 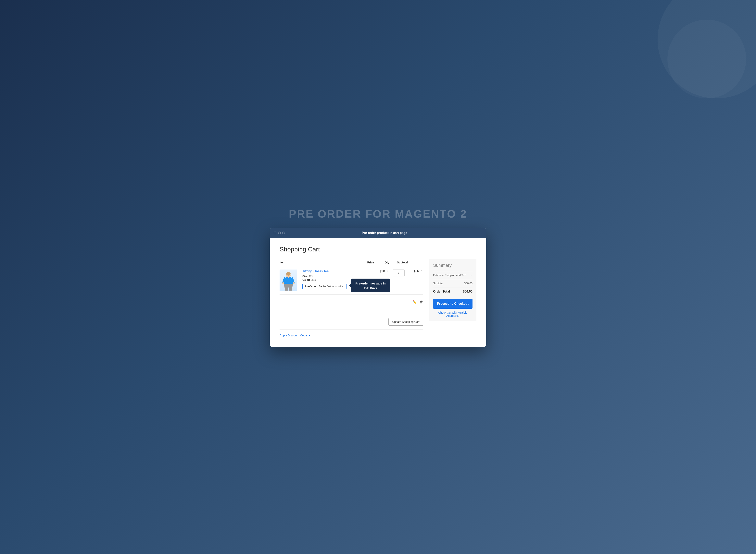 What do you see at coordinates (378, 214) in the screenshot?
I see `page-title: PRE ORDER FOR MAGENTO 2` at bounding box center [378, 214].